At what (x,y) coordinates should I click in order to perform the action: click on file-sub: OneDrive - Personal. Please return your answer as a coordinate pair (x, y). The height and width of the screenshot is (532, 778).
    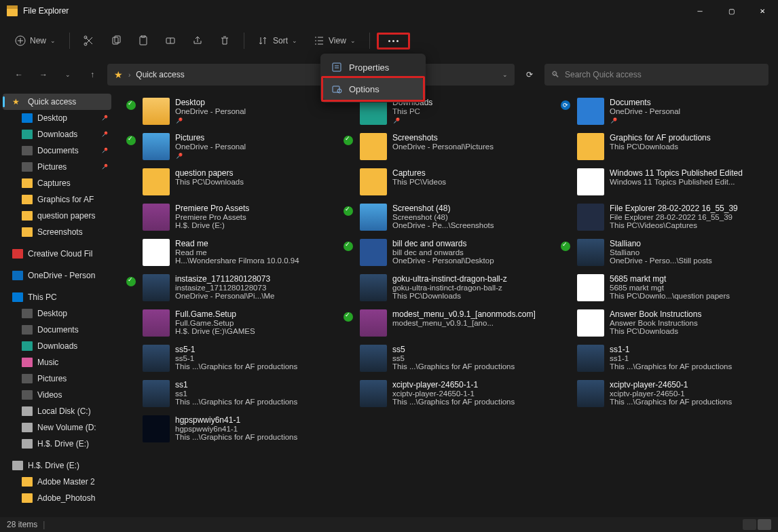
    Looking at the image, I should click on (691, 111).